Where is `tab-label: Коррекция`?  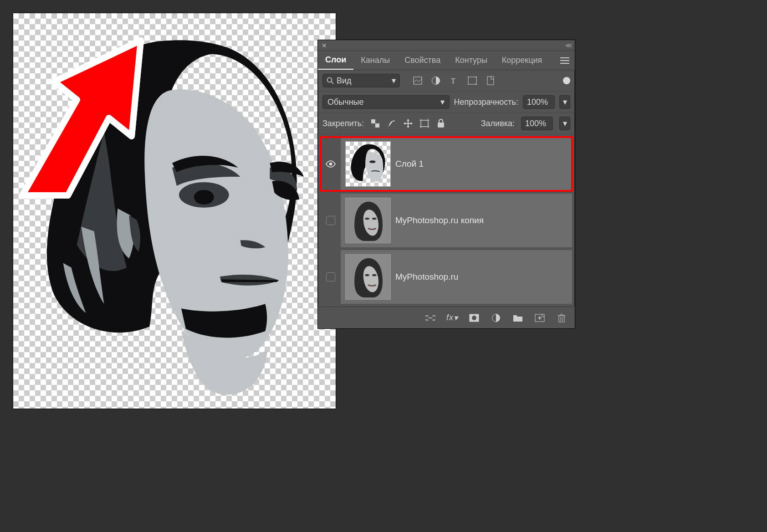
tab-label: Коррекция is located at coordinates (522, 60).